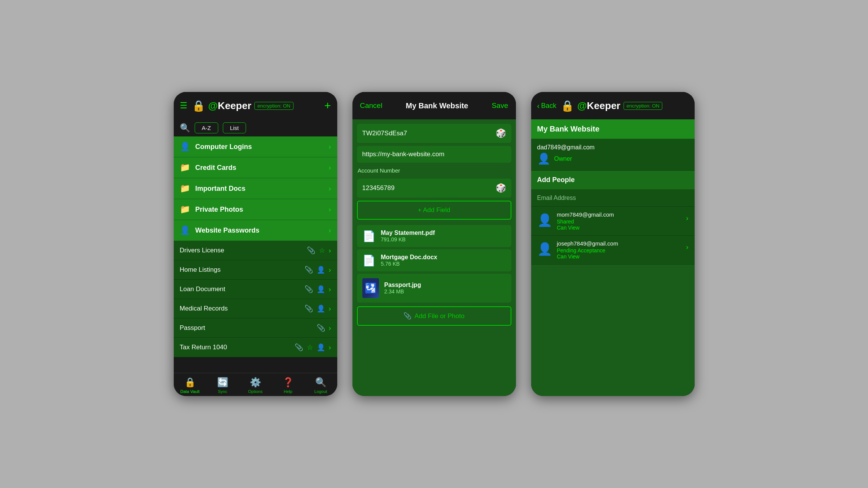 The height and width of the screenshot is (488, 868). I want to click on owner-role: Owner, so click(563, 159).